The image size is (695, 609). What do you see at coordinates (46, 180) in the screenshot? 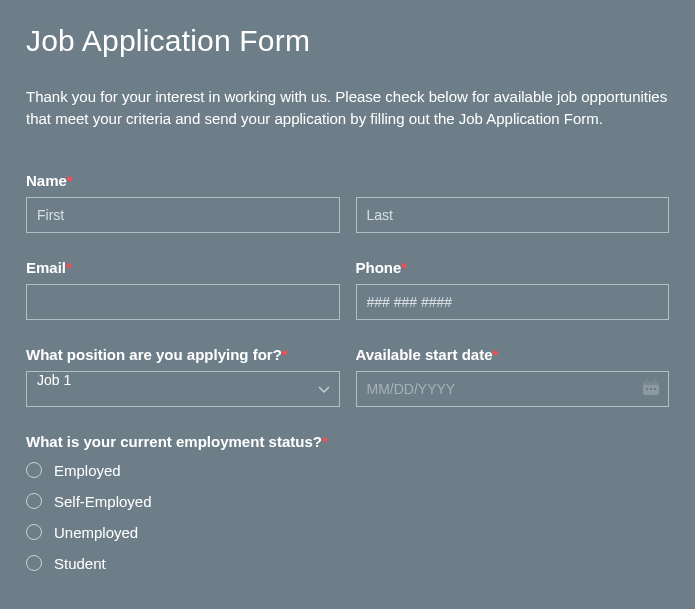
I see `name-label-text: Name` at bounding box center [46, 180].